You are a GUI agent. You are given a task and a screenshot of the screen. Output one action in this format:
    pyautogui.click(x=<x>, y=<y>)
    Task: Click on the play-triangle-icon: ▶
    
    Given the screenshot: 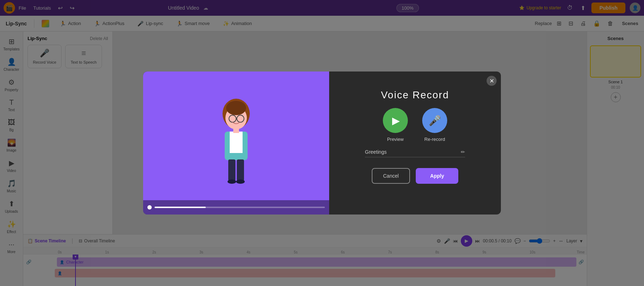 What is the action you would take?
    pyautogui.click(x=396, y=121)
    